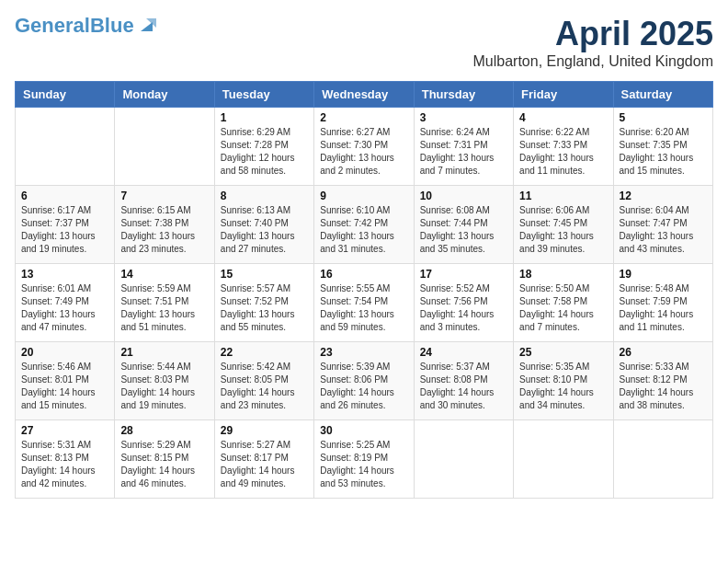 The height and width of the screenshot is (563, 728). Describe the element at coordinates (264, 147) in the screenshot. I see `calendar-cell: 1Sunrise: 6:29 AM Sunset: 7:28 PM Daylig…` at that location.